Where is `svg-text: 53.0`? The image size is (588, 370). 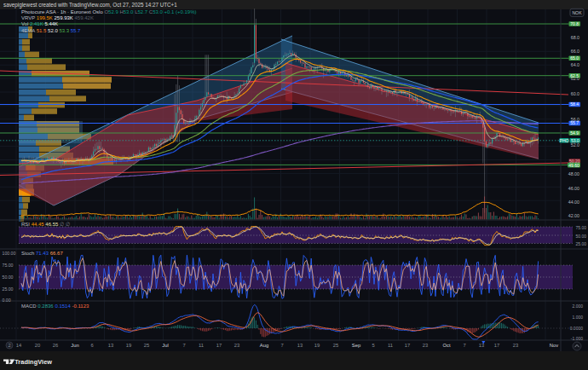
svg-text: 53.0 is located at coordinates (575, 141).